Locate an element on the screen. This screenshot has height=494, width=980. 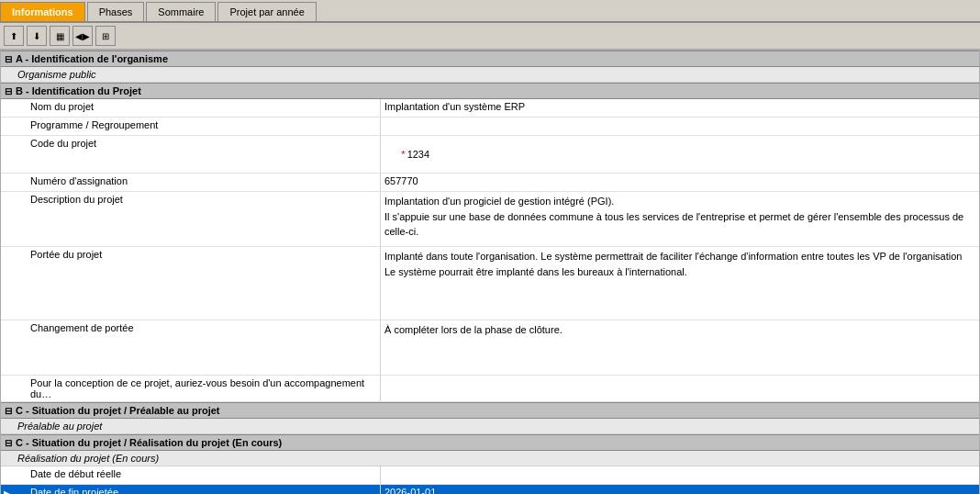
value-description: Implantation d'un progiciel de gestion i… is located at coordinates (680, 219).